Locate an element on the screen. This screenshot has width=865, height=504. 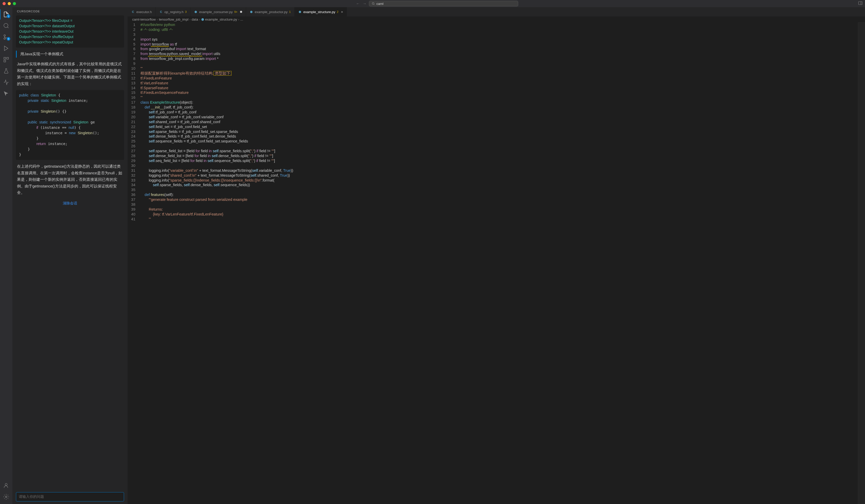
code-snippet-2: public class Singleton { private static … is located at coordinates (70, 125).